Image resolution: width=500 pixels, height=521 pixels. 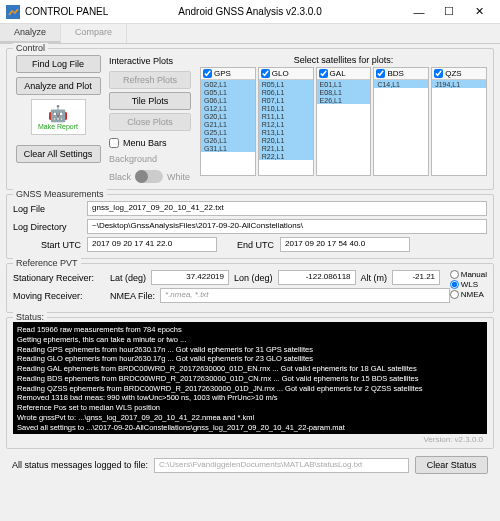 What do you see at coordinates (459, 84) in the screenshot?
I see `sat-item: J194,L1` at bounding box center [459, 84].